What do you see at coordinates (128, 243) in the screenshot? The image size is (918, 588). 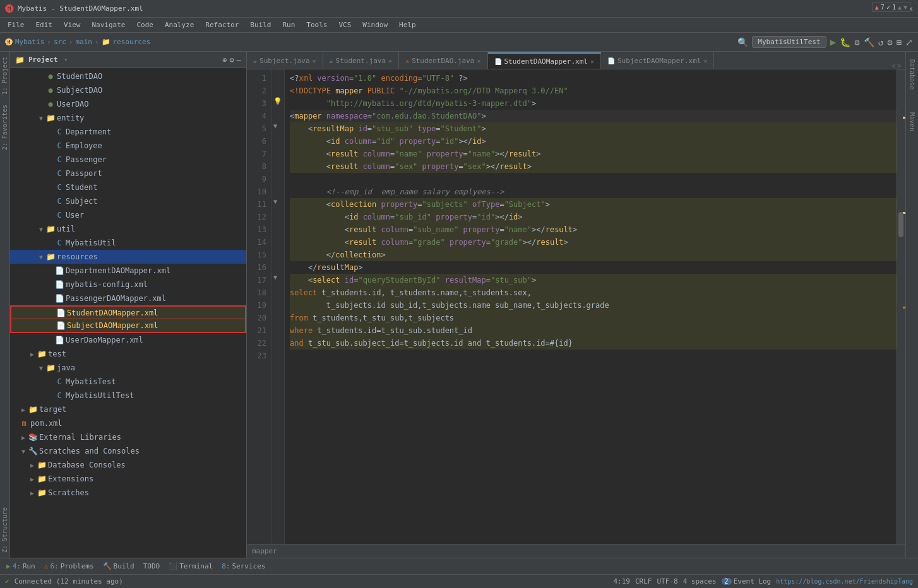 I see `tree-item-mybatisutil: C MybatisUtil` at bounding box center [128, 243].